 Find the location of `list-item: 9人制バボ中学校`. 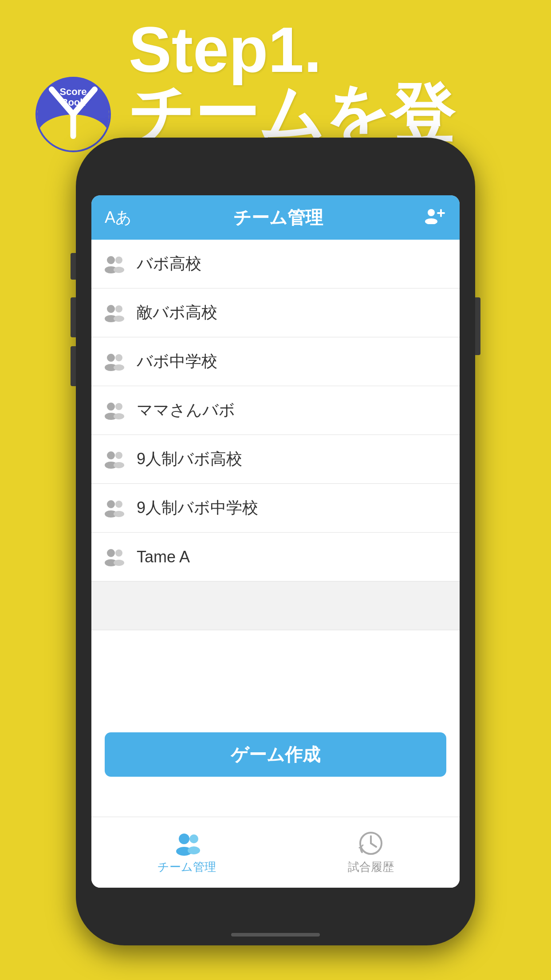

list-item: 9人制バボ中学校 is located at coordinates (276, 508).